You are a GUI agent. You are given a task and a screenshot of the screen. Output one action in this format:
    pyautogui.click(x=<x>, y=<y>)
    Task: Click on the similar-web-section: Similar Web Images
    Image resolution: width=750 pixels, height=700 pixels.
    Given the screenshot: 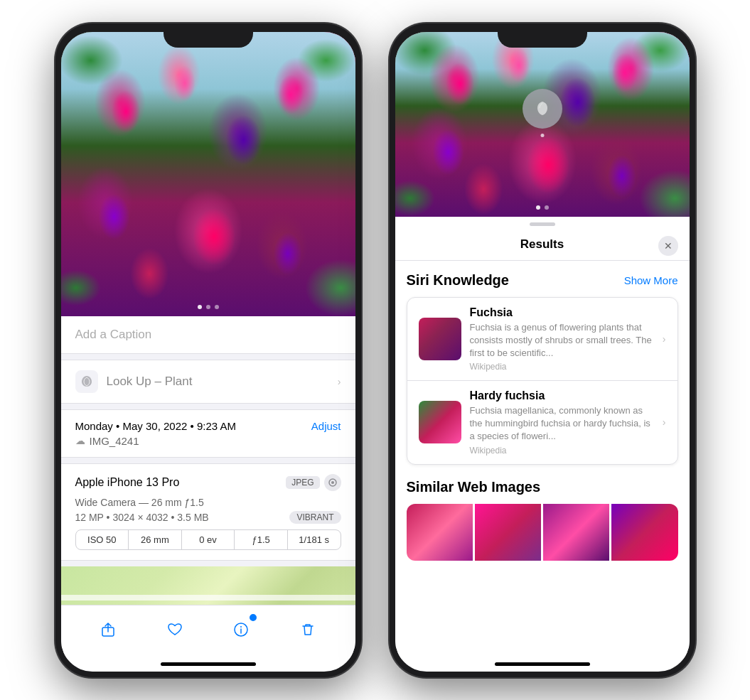 What is the action you would take?
    pyautogui.click(x=542, y=520)
    